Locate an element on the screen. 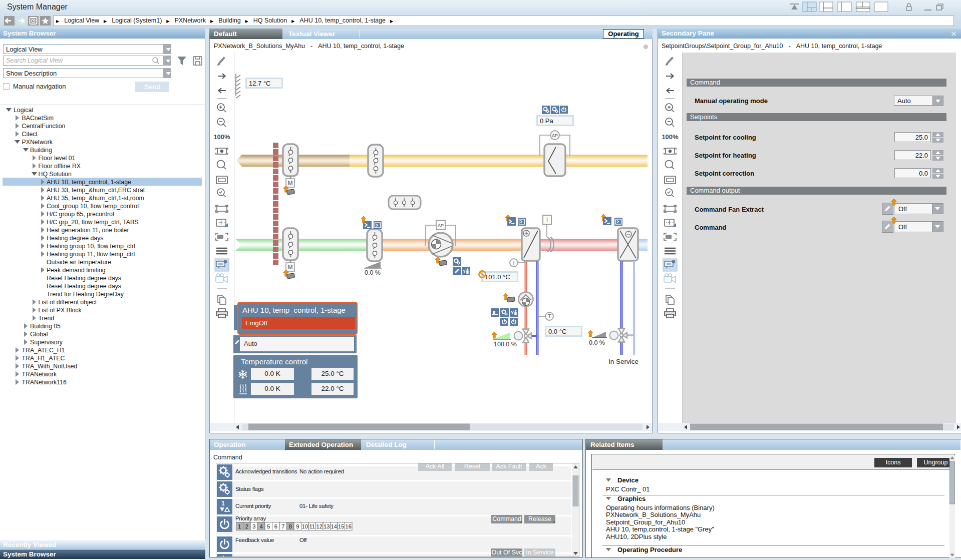 This screenshot has height=560, width=961. svg-text: 10 is located at coordinates (305, 526).